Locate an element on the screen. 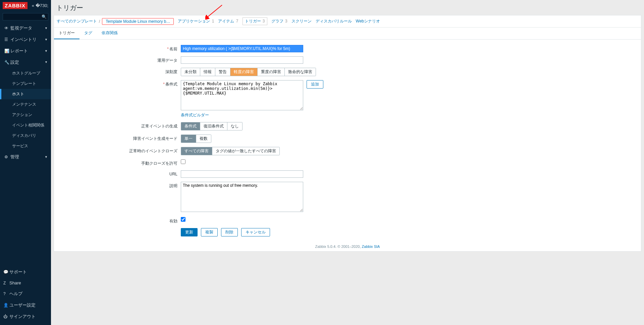  eye-icon: 👁 is located at coordinates (7, 28).